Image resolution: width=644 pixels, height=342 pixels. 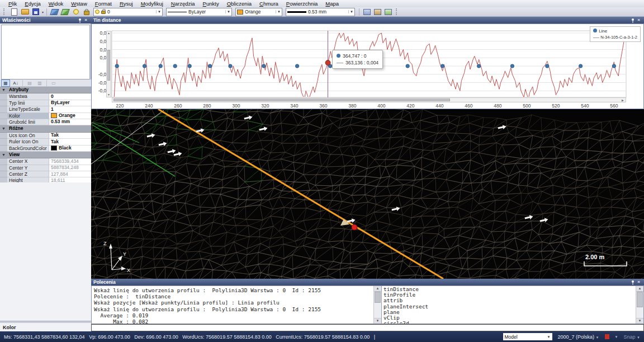 What do you see at coordinates (579, 337) in the screenshot?
I see `coordinate-system-selector: 2000_7 (Polska) ▼` at bounding box center [579, 337].